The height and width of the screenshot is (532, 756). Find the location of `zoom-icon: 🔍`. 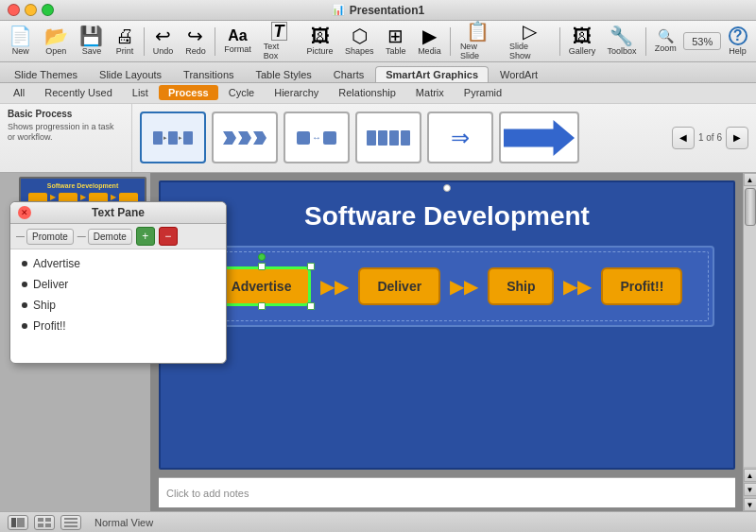

zoom-icon: 🔍 is located at coordinates (665, 36).